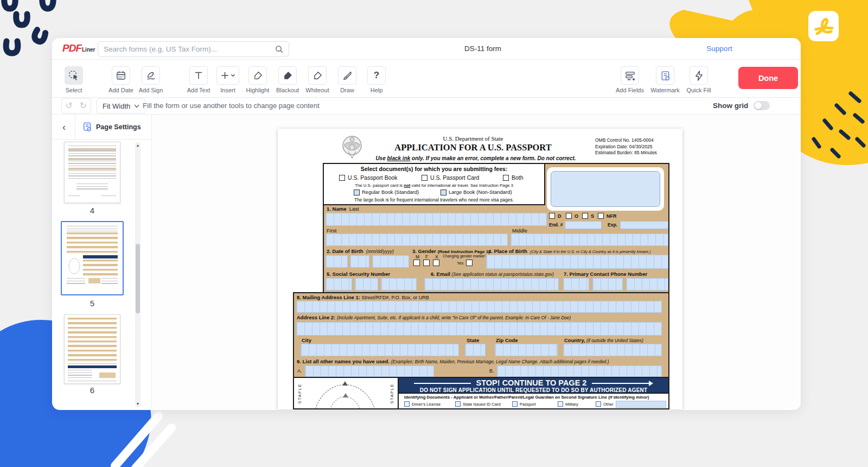 Image resolution: width=868 pixels, height=467 pixels. I want to click on scroll-down-icon: ▼, so click(138, 404).